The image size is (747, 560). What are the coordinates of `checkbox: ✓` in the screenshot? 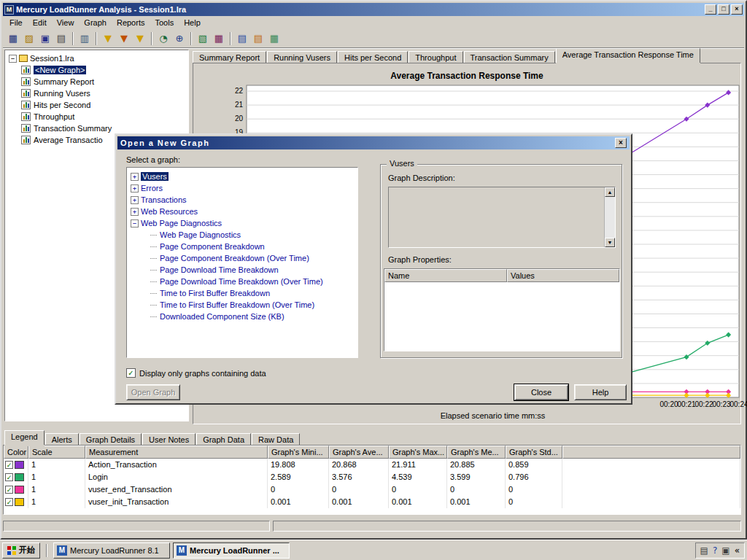 It's located at (131, 373).